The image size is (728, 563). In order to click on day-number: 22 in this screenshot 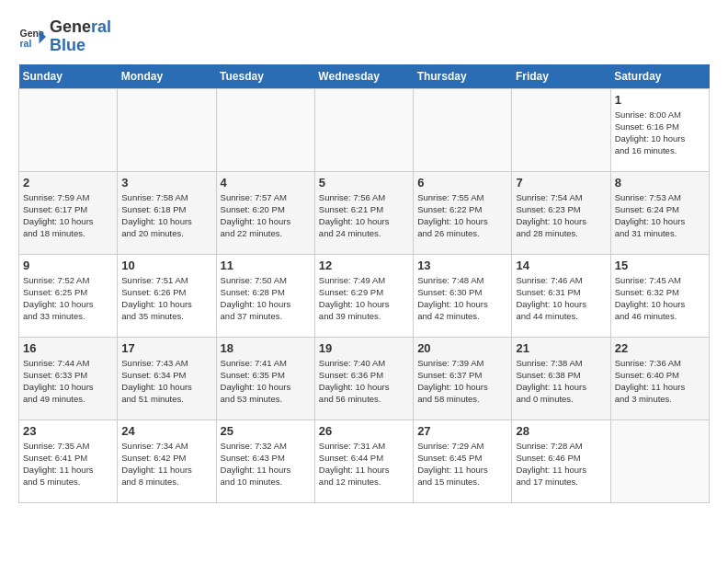, I will do `click(660, 348)`.